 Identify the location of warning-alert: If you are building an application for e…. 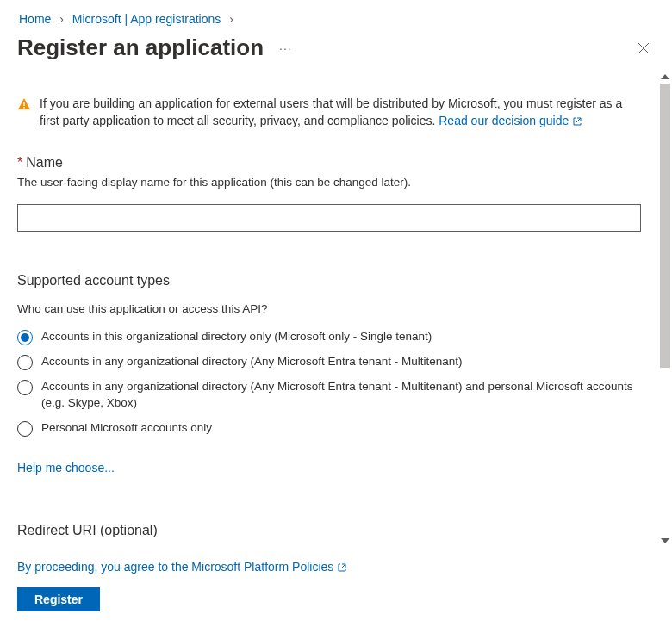
(329, 114).